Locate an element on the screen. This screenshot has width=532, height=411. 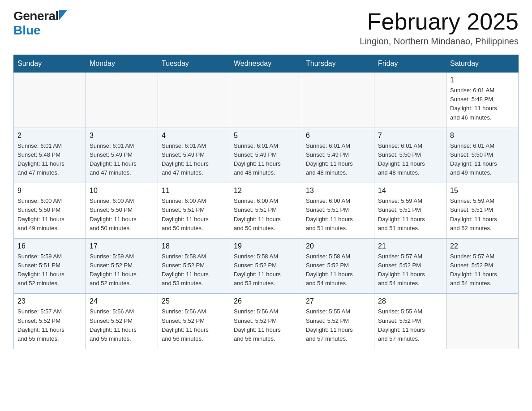
calendar-day-cell: 18Sunrise: 5:58 AMSunset: 5:52 PMDayligh… is located at coordinates (194, 266).